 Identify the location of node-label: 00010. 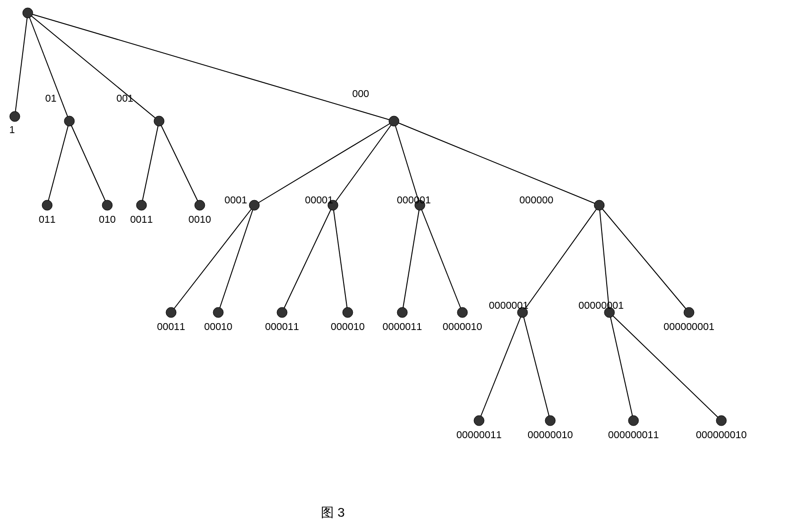
(218, 327).